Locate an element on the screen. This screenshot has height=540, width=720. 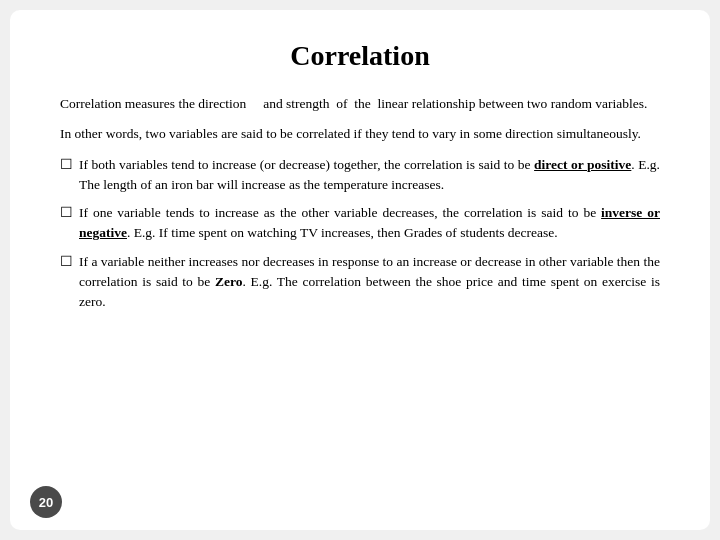
term-direct-positive: direct or positive is located at coordinates (582, 164).